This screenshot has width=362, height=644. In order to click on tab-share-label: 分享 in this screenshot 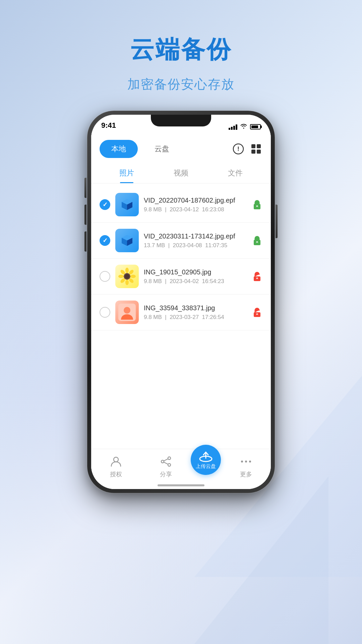, I will do `click(166, 474)`.